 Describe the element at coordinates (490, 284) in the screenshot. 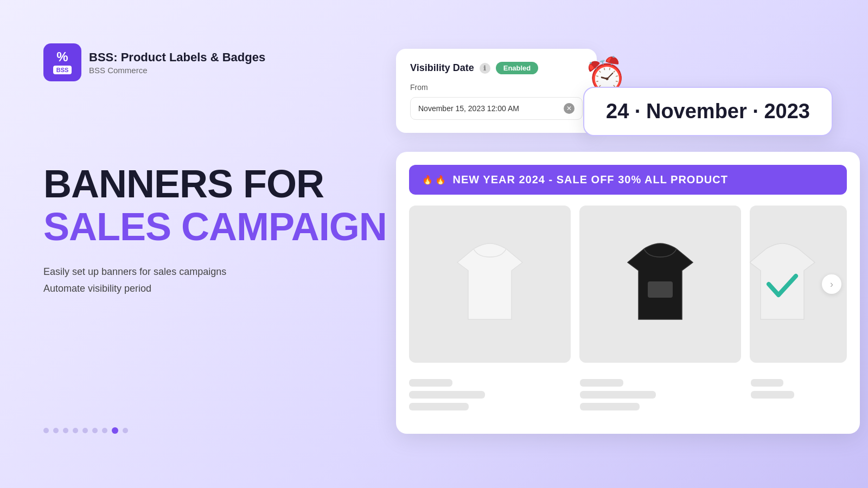

I see `tshirt-white-svg` at that location.